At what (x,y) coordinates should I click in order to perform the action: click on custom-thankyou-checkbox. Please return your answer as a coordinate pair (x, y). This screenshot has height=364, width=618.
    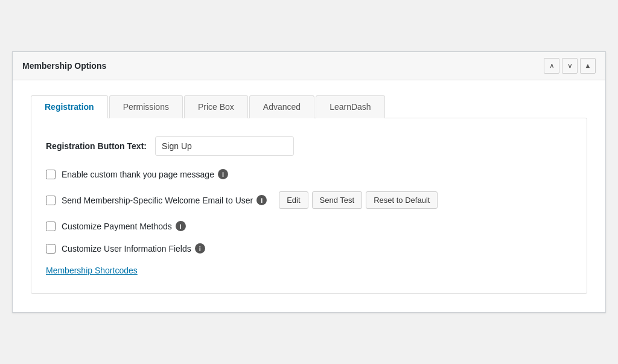
    Looking at the image, I should click on (51, 174).